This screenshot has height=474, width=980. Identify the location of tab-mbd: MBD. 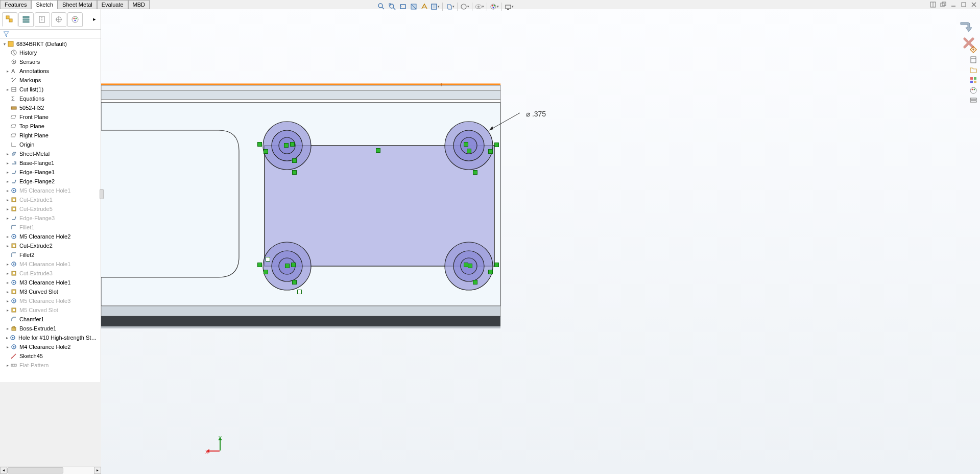
(139, 5).